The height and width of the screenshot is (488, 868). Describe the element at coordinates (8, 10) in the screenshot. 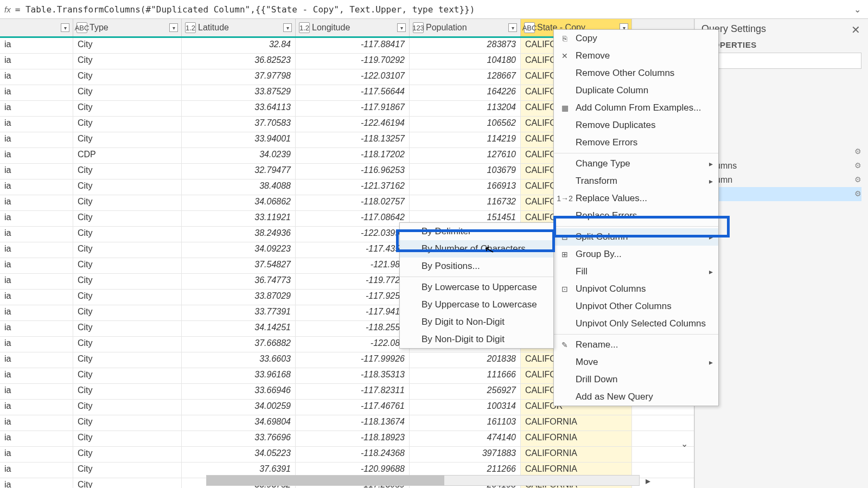

I see `fx-icon: fx` at that location.